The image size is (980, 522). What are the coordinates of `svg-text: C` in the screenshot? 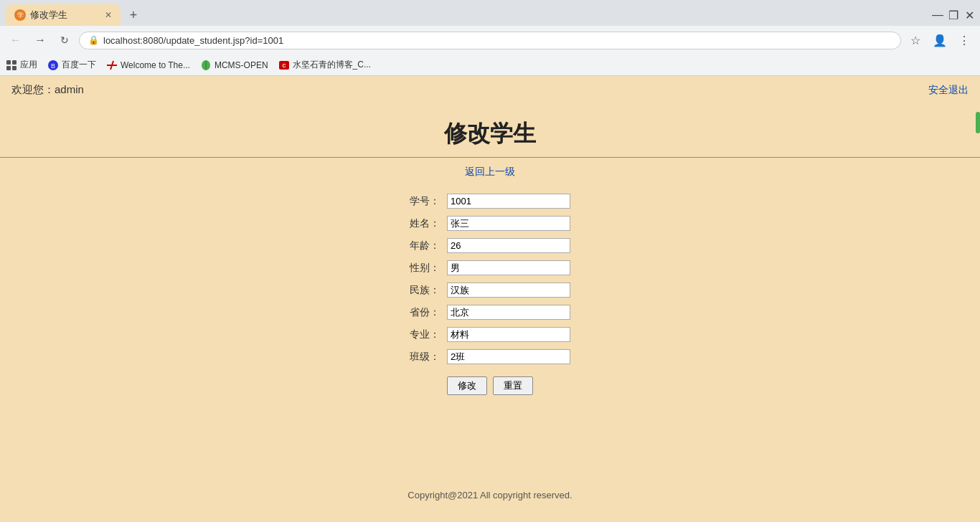 It's located at (284, 66).